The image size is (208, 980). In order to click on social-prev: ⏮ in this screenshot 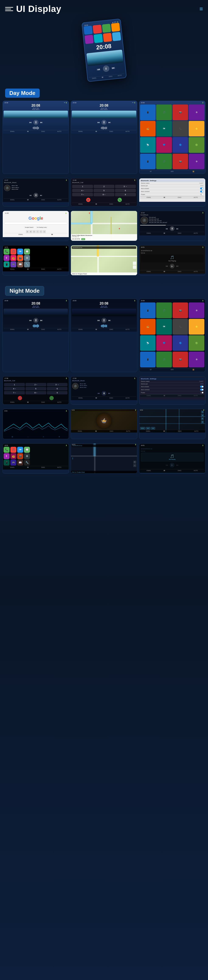, I will do `click(167, 228)`.